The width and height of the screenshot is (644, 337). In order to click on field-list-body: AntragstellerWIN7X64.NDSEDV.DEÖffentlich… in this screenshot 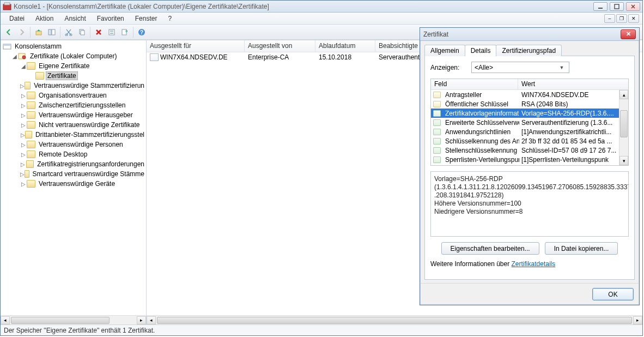, I will do `click(530, 128)`.